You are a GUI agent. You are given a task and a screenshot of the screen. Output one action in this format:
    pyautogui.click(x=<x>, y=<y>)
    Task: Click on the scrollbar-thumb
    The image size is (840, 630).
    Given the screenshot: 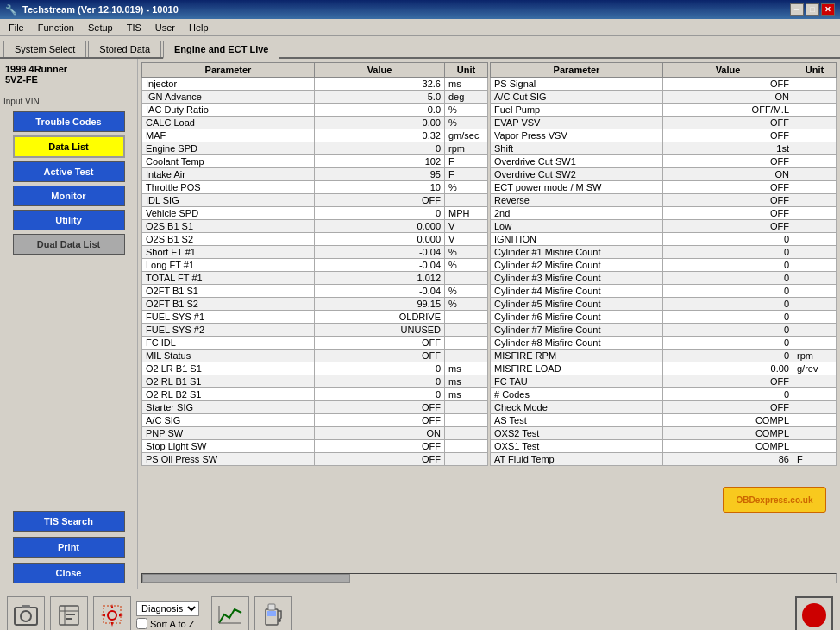 What is the action you would take?
    pyautogui.click(x=247, y=578)
    